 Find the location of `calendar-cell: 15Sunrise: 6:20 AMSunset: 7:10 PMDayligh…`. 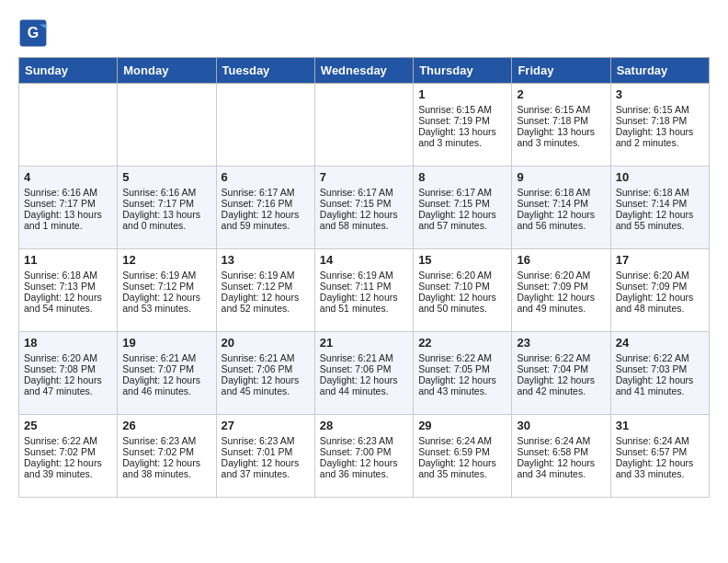

calendar-cell: 15Sunrise: 6:20 AMSunset: 7:10 PMDayligh… is located at coordinates (463, 291).